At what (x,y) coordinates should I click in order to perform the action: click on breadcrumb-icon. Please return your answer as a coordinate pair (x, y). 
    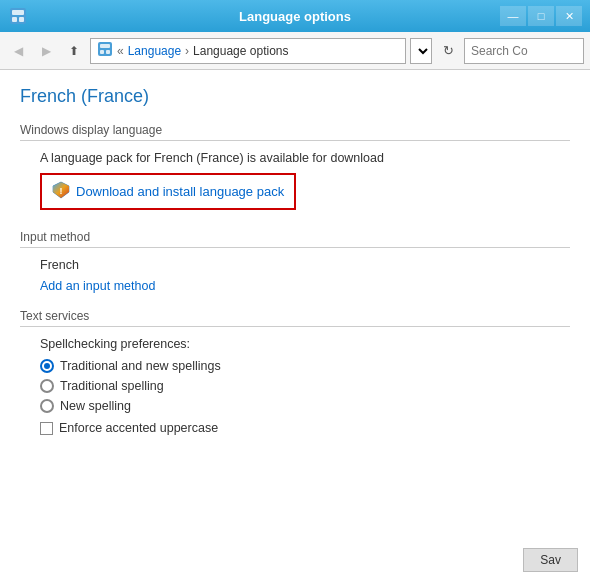
    Looking at the image, I should click on (105, 50).